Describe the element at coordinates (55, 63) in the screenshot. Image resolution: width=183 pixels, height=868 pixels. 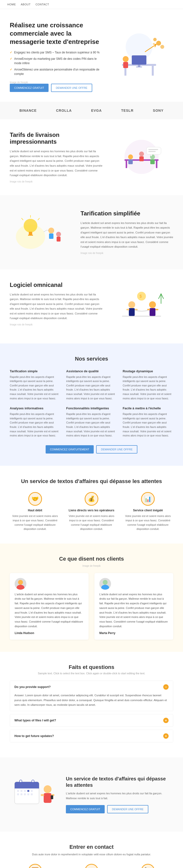
I see `hero-bullets: Engagez les clients par SMS – Taux de li…` at that location.